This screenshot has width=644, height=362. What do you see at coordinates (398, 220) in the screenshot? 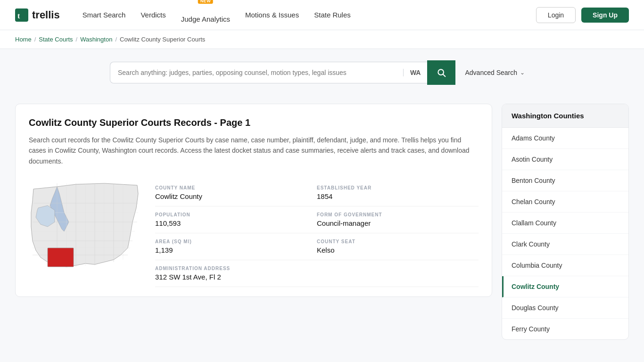
I see `government-item: FORM OF GOVERNMENT Council-manager` at bounding box center [398, 220].